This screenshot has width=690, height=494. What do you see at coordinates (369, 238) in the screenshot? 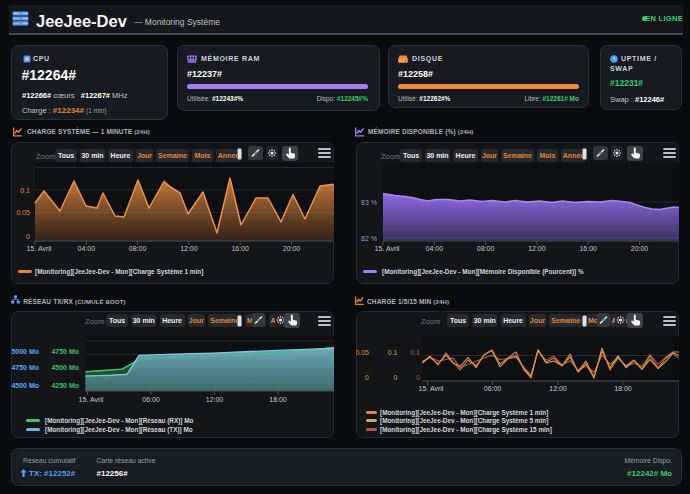
I see `svg-text: 82 %` at bounding box center [369, 238].